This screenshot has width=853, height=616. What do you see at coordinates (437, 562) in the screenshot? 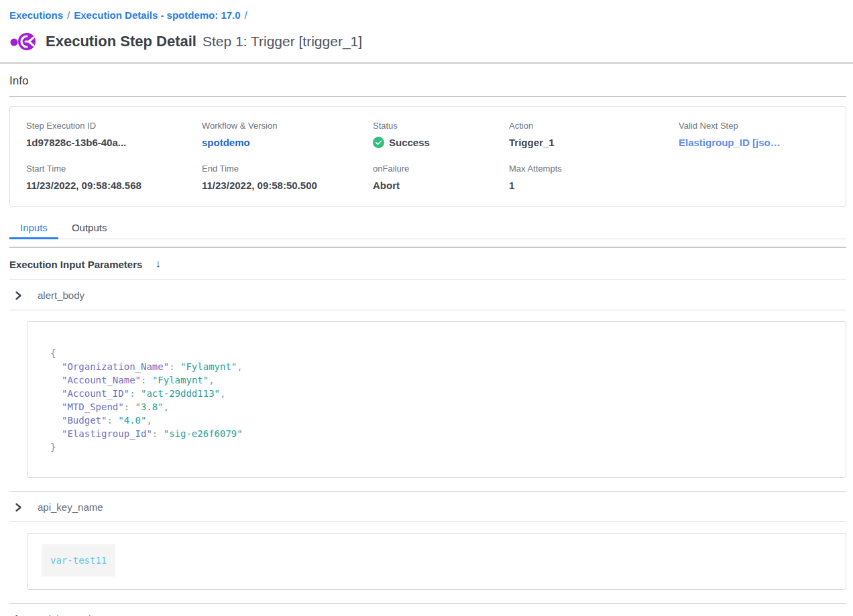
I see `value-viewer: var-test11` at bounding box center [437, 562].